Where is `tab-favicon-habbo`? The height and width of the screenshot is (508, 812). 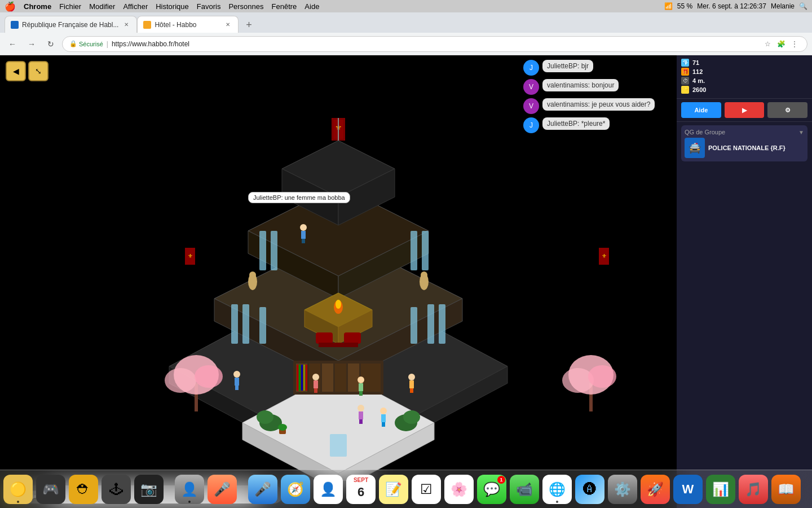
tab-favicon-habbo is located at coordinates (147, 25).